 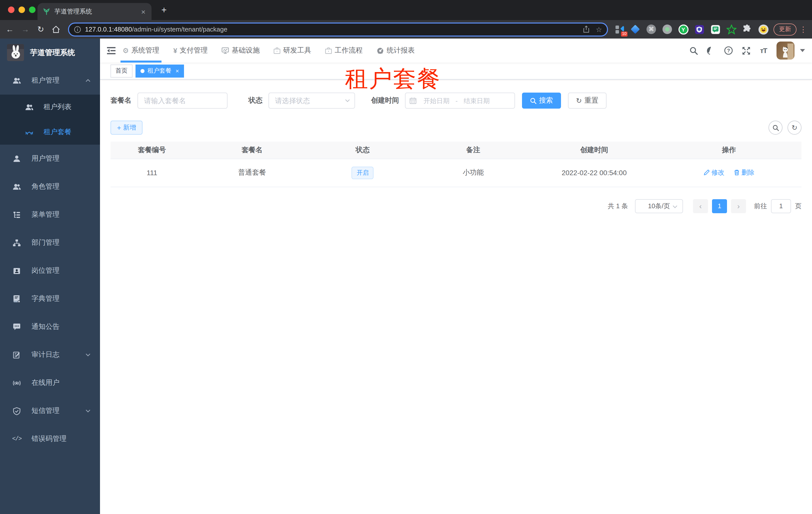 I want to click on search-icon, so click(x=693, y=51).